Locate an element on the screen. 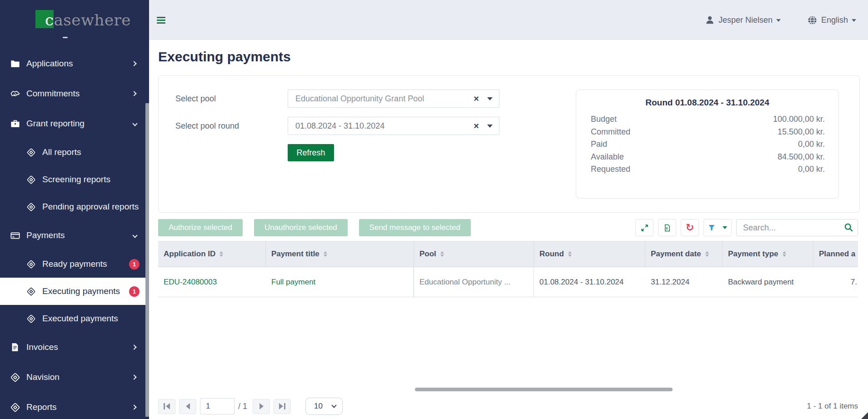  sidebar-item-screening-reports: Screening reports is located at coordinates (73, 180).